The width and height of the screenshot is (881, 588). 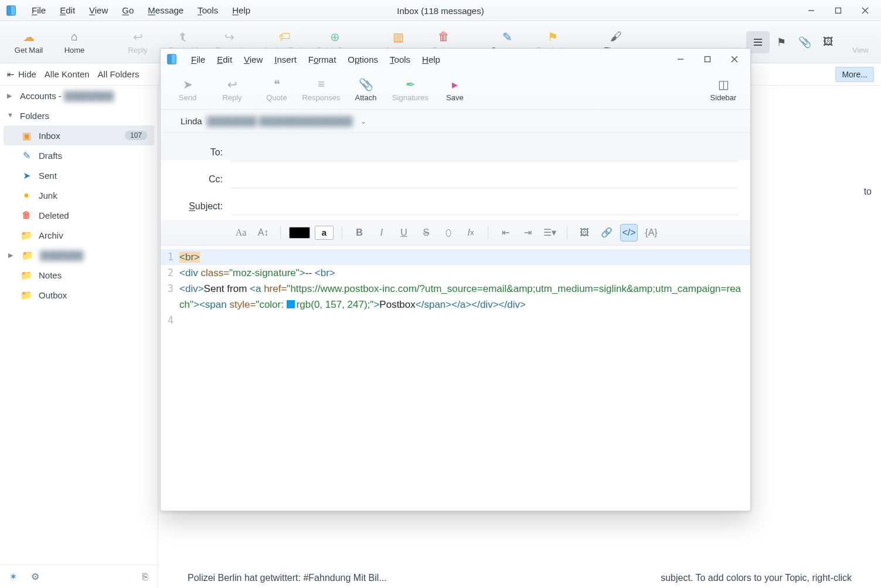 I want to click on home-label: Home, so click(x=75, y=50).